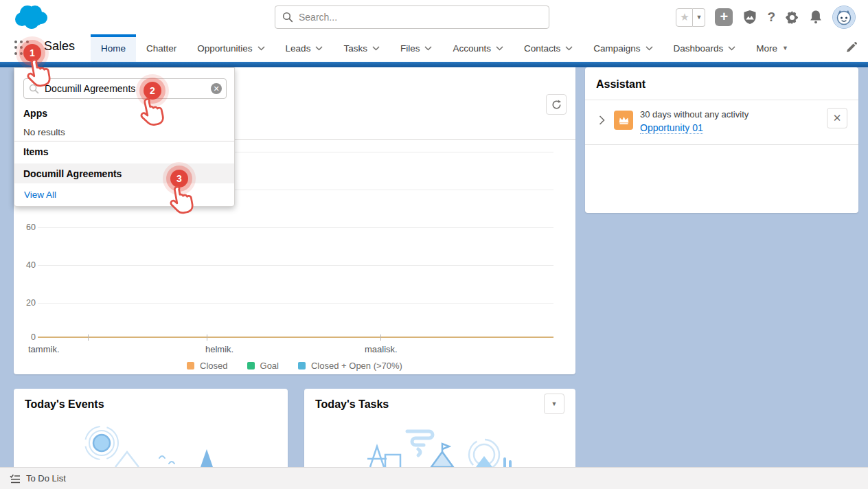 The height and width of the screenshot is (489, 868). Describe the element at coordinates (44, 132) in the screenshot. I see `apps-no-results: No results` at that location.